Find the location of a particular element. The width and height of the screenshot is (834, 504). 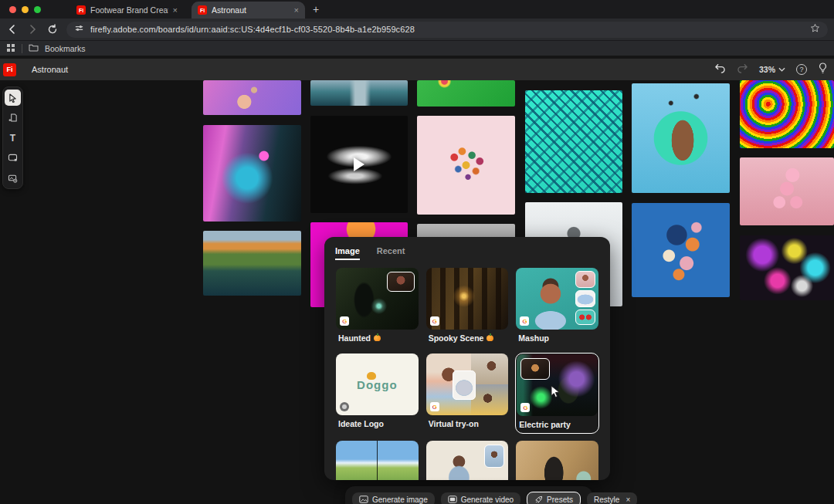

minimize-window-button is located at coordinates (25, 9).